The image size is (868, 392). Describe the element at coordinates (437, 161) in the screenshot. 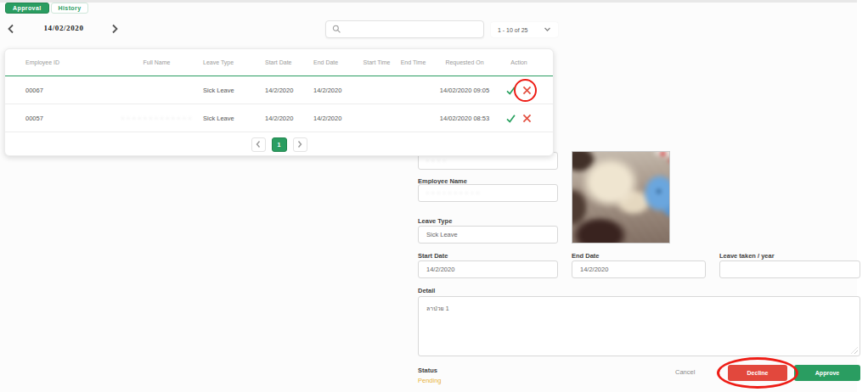

I see `employee-id-value: · · · ·` at that location.